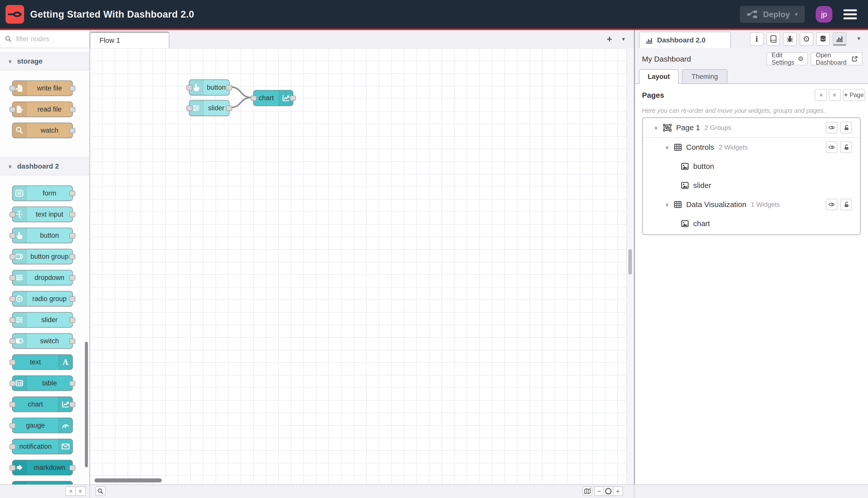  I want to click on deploy-button: Deploy ▾, so click(772, 14).